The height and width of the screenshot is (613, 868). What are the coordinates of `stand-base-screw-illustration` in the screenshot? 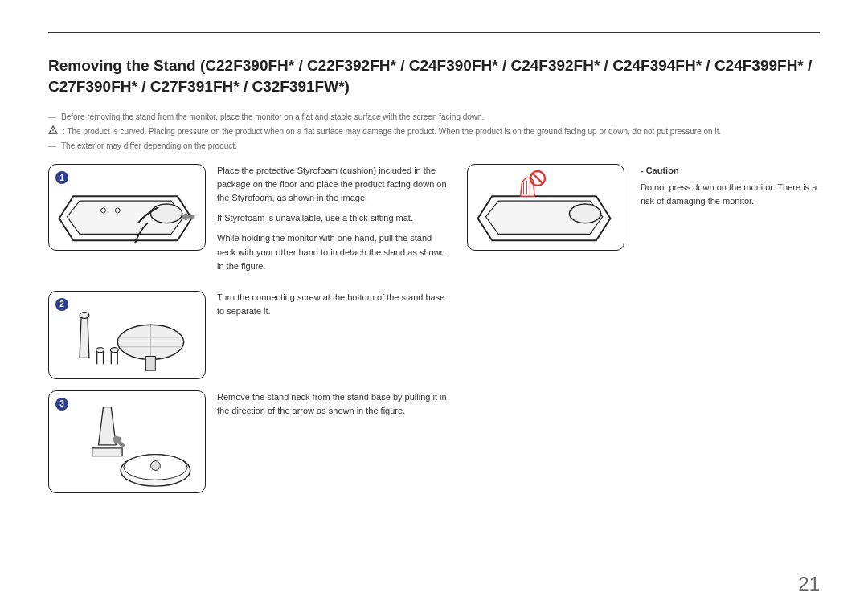 It's located at (127, 335).